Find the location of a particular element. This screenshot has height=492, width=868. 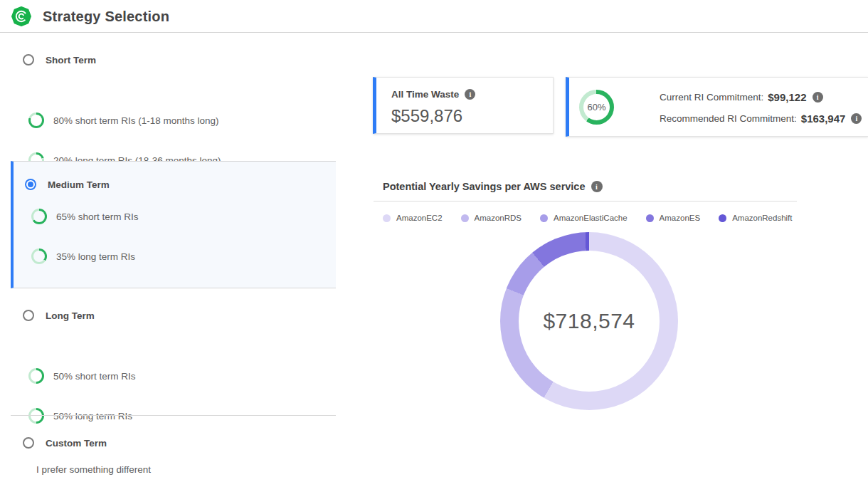

legend-item-amazonredshift: AmazonRedshift is located at coordinates (756, 218).